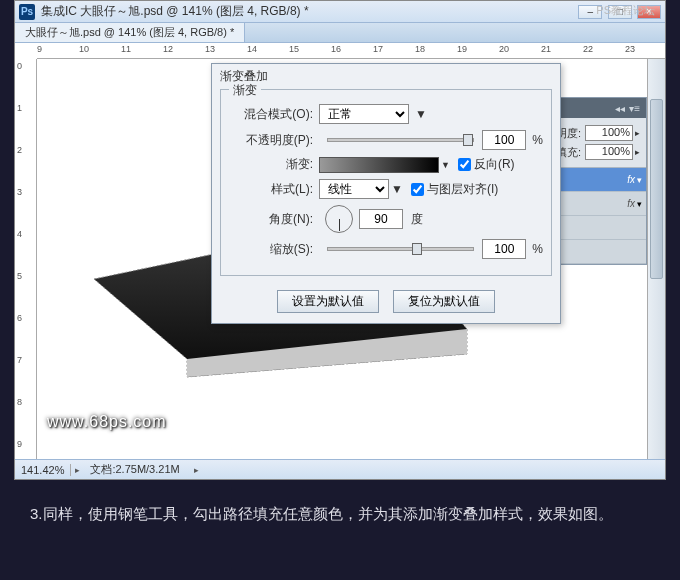 The image size is (680, 580). What do you see at coordinates (274, 164) in the screenshot?
I see `gradient-label: 渐变:` at bounding box center [274, 164].